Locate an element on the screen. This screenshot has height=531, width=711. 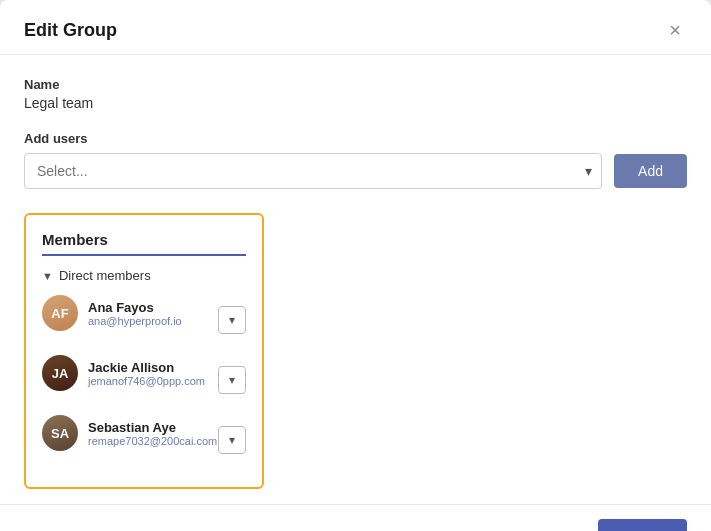
direct-members-chevron-icon: ▼ is located at coordinates (48, 276).